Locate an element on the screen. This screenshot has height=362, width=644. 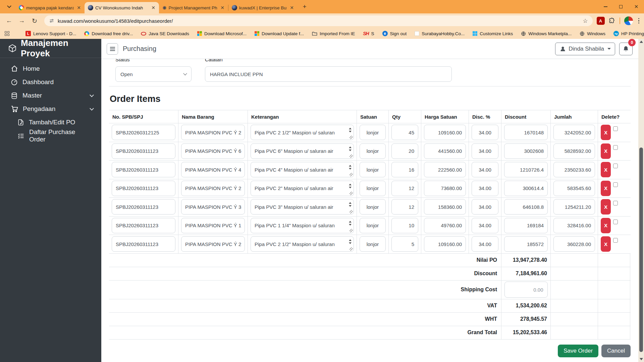
ket-input: Pipa PVC 1 1/4" Maspion u/ saluran is located at coordinates (302, 226).